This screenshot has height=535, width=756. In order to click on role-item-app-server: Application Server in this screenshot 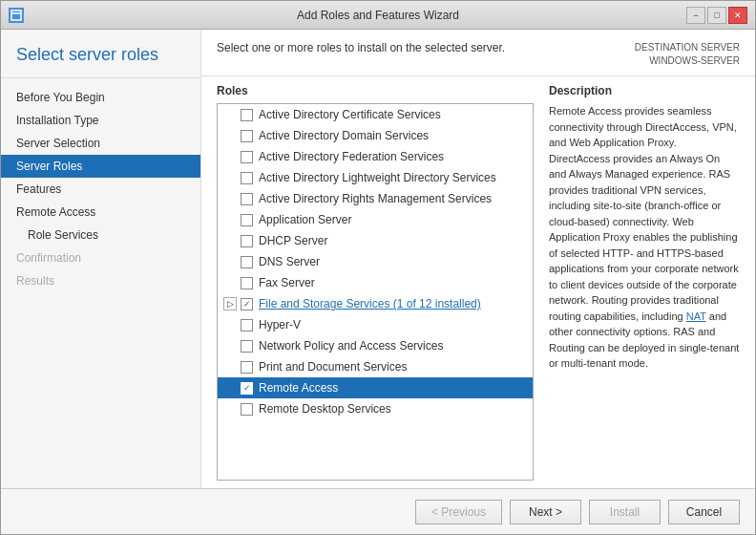, I will do `click(375, 220)`.